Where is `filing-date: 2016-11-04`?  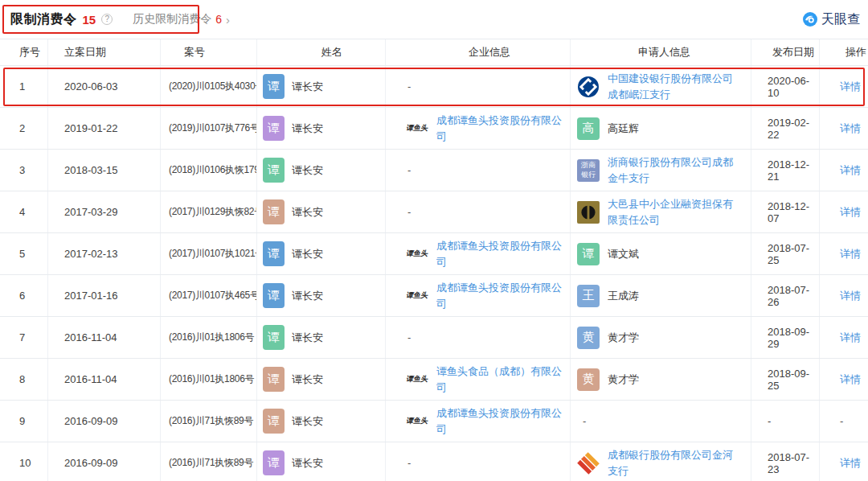
filing-date: 2016-11-04 is located at coordinates (104, 380).